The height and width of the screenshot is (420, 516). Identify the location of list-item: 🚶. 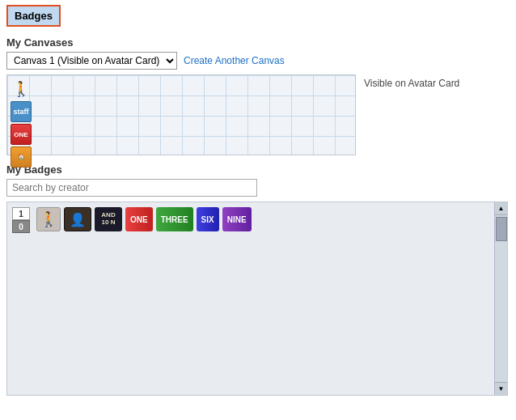
(49, 219).